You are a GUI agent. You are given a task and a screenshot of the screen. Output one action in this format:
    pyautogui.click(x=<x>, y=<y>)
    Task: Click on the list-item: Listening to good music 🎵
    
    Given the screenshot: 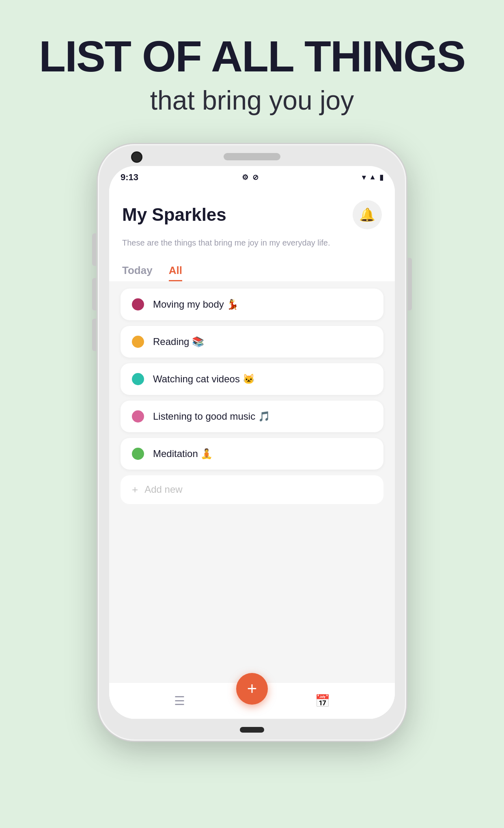 What is the action you would take?
    pyautogui.click(x=252, y=416)
    